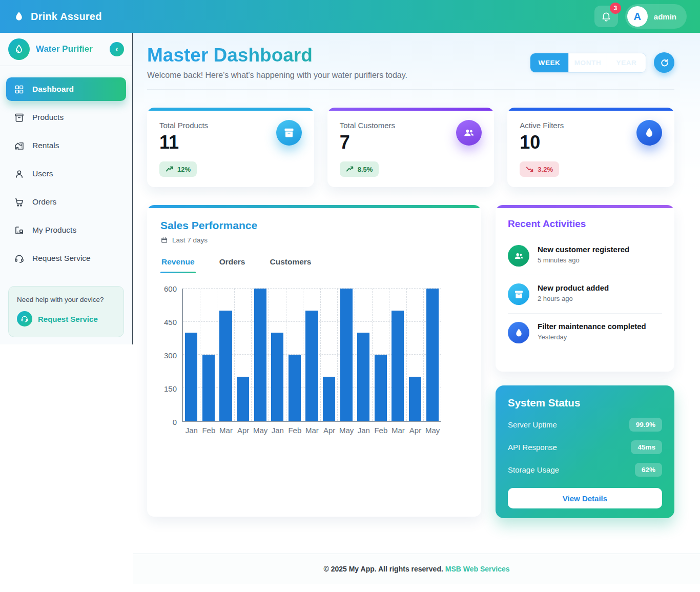 The image size is (700, 592). What do you see at coordinates (66, 168) in the screenshot?
I see `sidebar-menu: DashboardProductsRentalsUsersOrdersMy Pr…` at bounding box center [66, 168].